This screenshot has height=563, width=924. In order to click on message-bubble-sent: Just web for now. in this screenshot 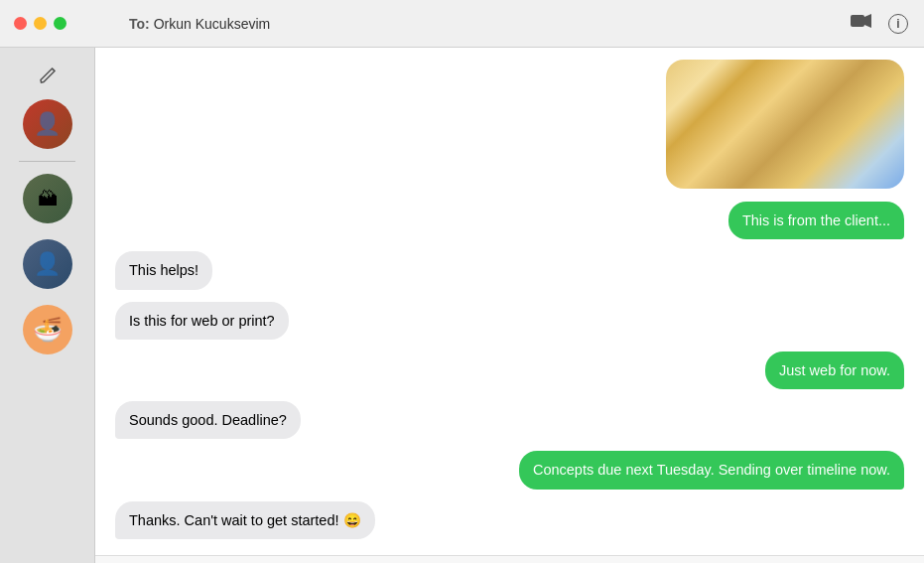, I will do `click(835, 370)`.